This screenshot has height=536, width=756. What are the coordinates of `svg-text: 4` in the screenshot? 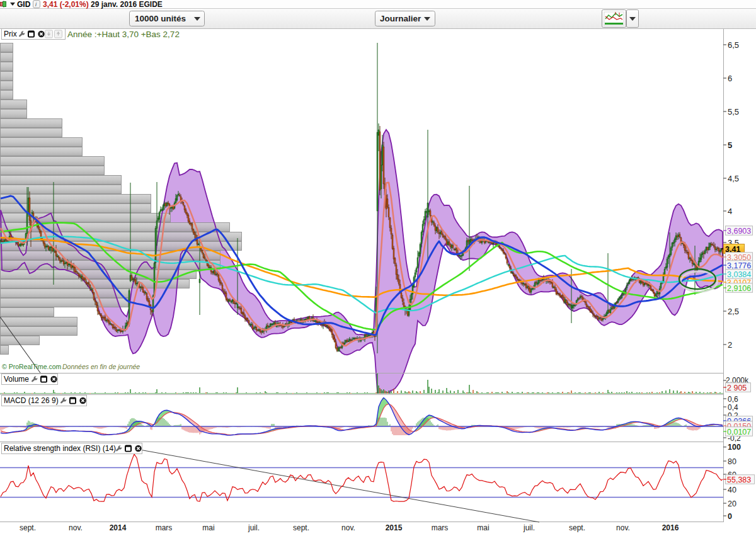 It's located at (730, 212).